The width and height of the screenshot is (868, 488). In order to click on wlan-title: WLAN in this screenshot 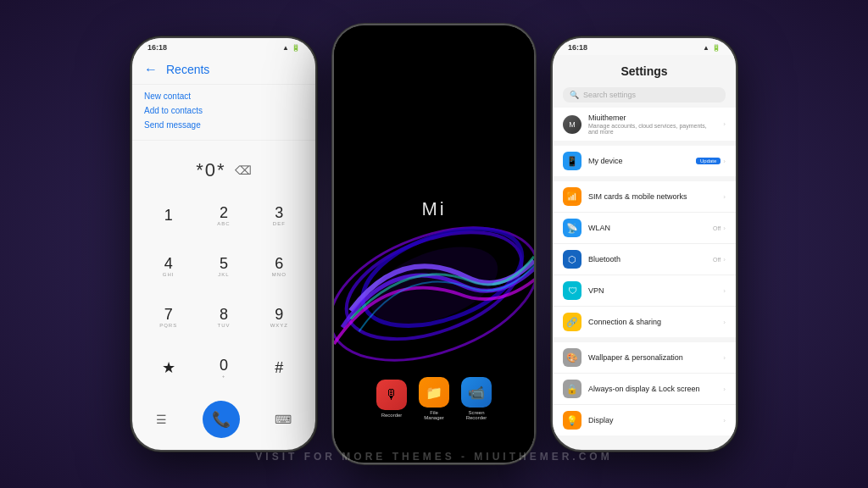, I will do `click(648, 228)`.